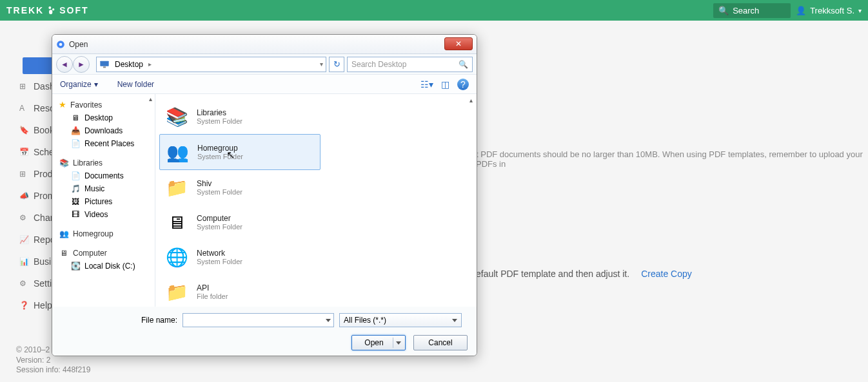 This screenshot has width=868, height=382. What do you see at coordinates (440, 343) in the screenshot?
I see `cancel-button: Cancel` at bounding box center [440, 343].